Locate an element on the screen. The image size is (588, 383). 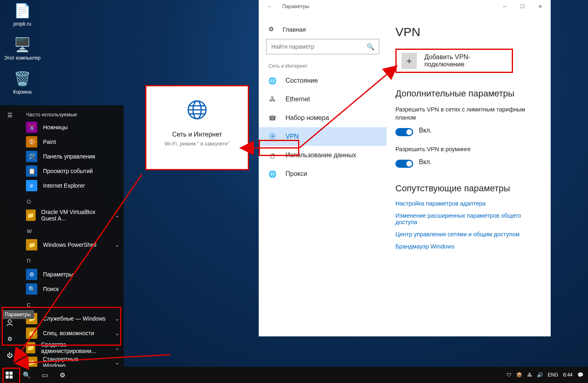
link-firewall: Брандмауэр Windows is located at coordinates (467, 246).